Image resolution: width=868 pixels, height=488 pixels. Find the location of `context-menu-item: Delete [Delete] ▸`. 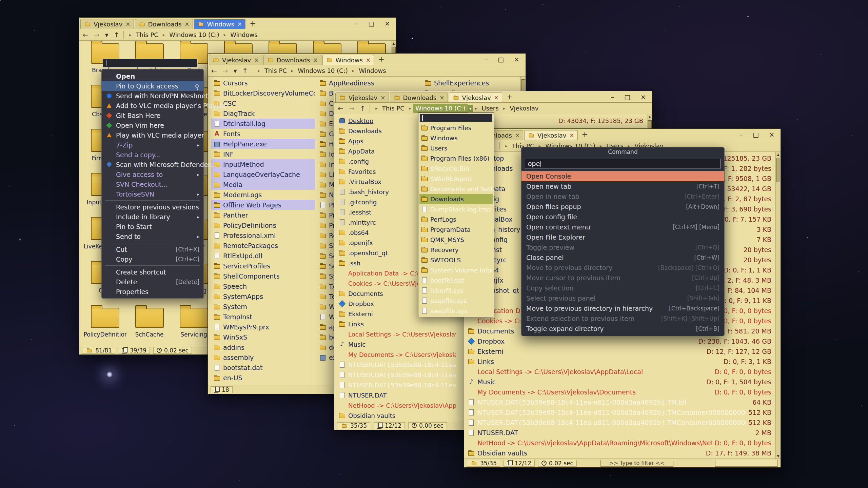

context-menu-item: Delete [Delete] ▸ is located at coordinates (153, 282).